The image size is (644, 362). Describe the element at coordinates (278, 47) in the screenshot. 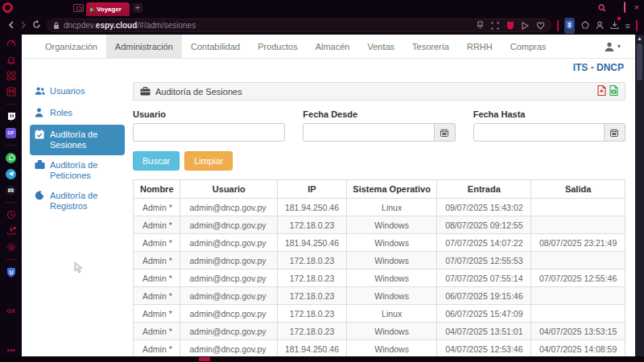

I see `navbar-menu-item: Productos` at that location.